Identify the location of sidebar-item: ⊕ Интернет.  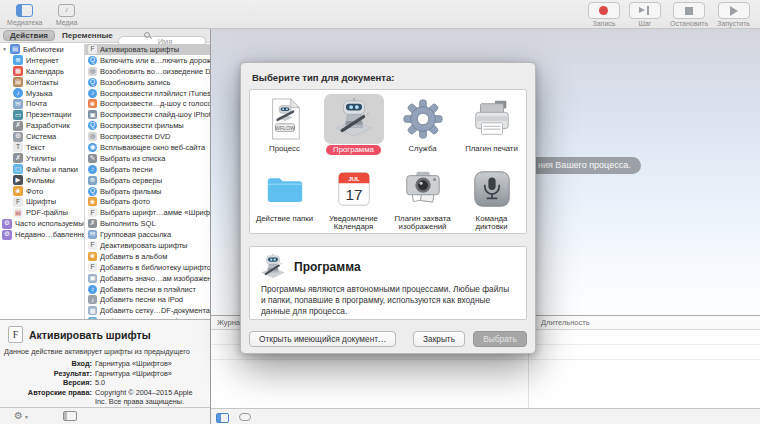
(42, 60).